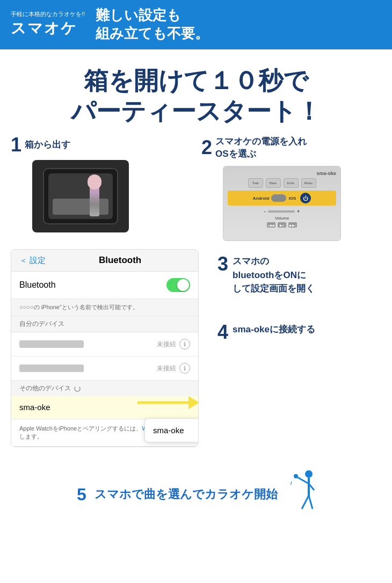  Describe the element at coordinates (302, 494) in the screenshot. I see `singer-silhouette: ♪` at that location.